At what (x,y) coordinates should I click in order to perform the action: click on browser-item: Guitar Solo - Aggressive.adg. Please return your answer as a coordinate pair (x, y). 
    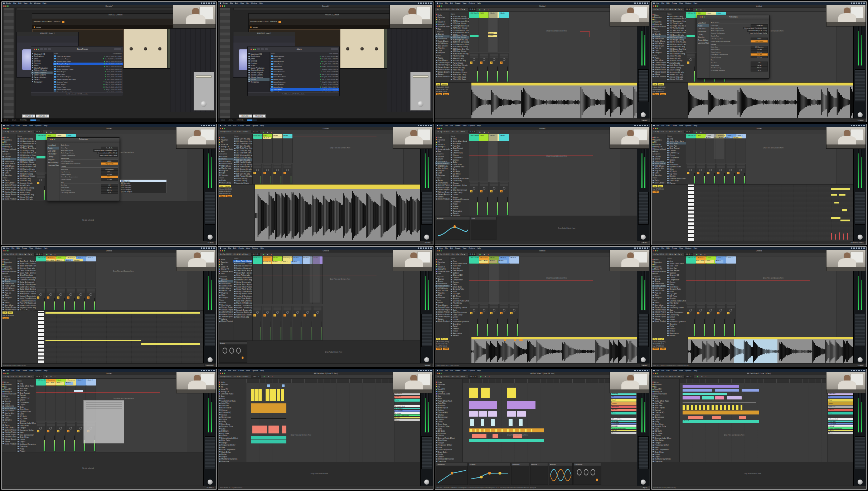
    Looking at the image, I should click on (26, 285).